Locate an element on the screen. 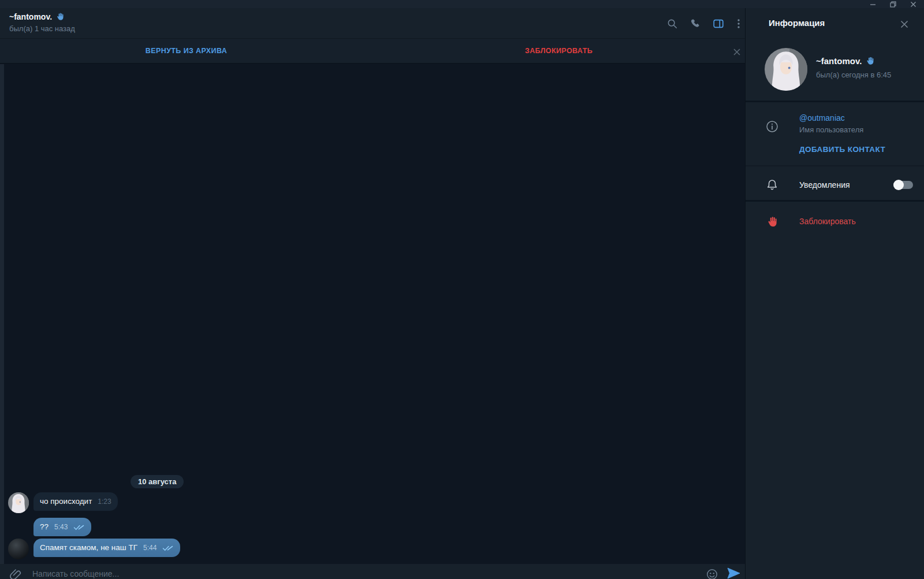  search-button is located at coordinates (672, 24).